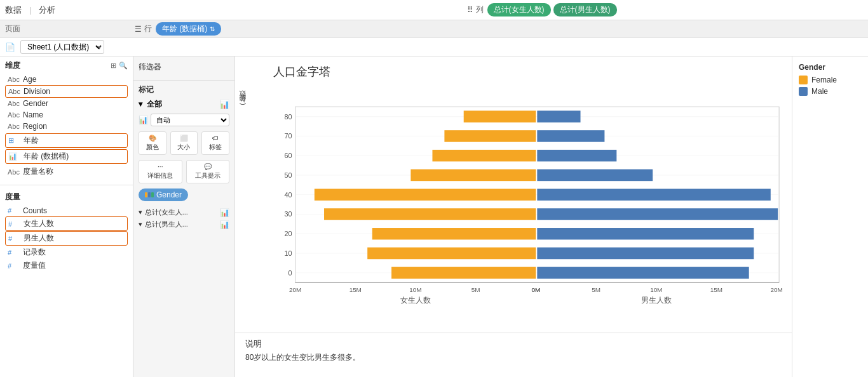  Describe the element at coordinates (62, 47) in the screenshot. I see `sheet-select: Sheet1 (人口数据)` at that location.